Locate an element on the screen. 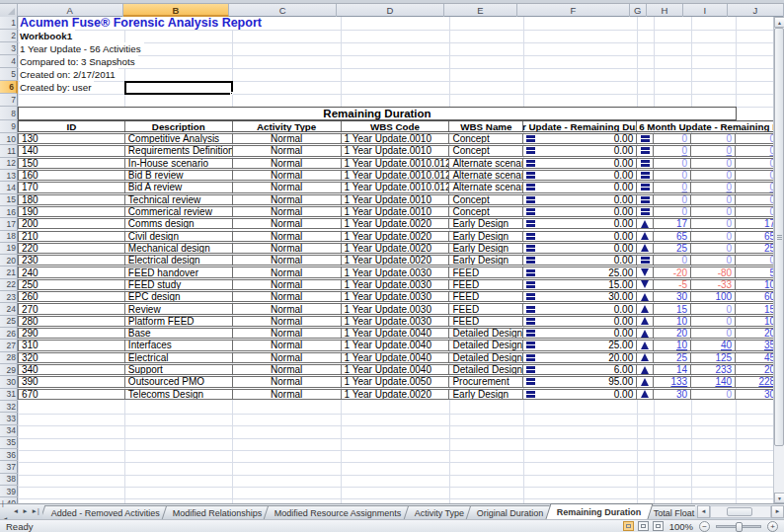 Image resolution: width=784 pixels, height=532 pixels. row-header-36: 36 is located at coordinates (9, 455).